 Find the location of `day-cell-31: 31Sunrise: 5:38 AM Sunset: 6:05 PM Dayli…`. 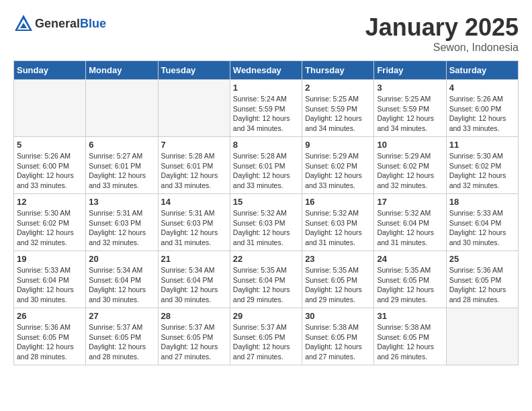

day-cell-31: 31Sunrise: 5:38 AM Sunset: 6:05 PM Dayli… is located at coordinates (410, 337).